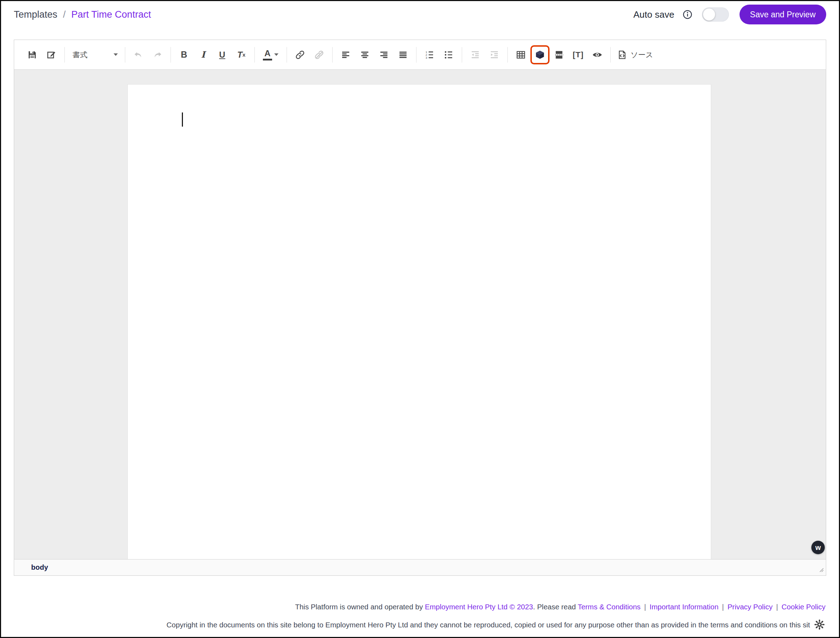 This screenshot has height=638, width=840. Describe the element at coordinates (184, 55) in the screenshot. I see `bold-icon: B` at that location.